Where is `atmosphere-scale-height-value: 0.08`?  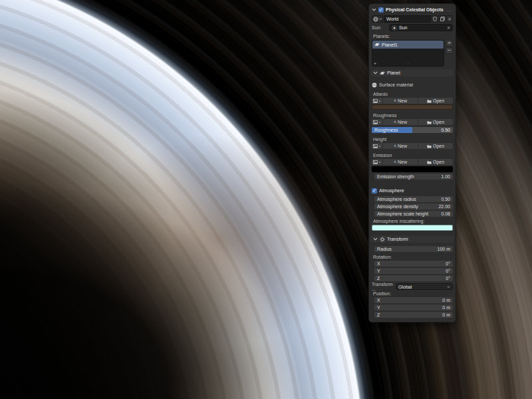 atmosphere-scale-height-value: 0.08 is located at coordinates (446, 214).